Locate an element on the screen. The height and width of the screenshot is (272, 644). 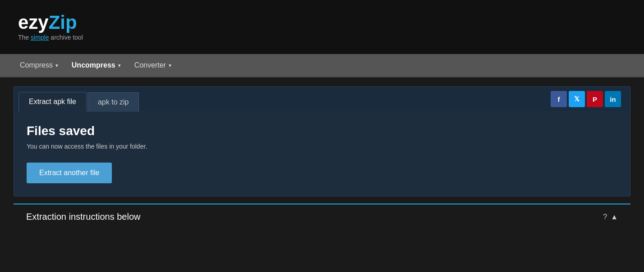
nav-compress-caret: ▼ is located at coordinates (57, 66).